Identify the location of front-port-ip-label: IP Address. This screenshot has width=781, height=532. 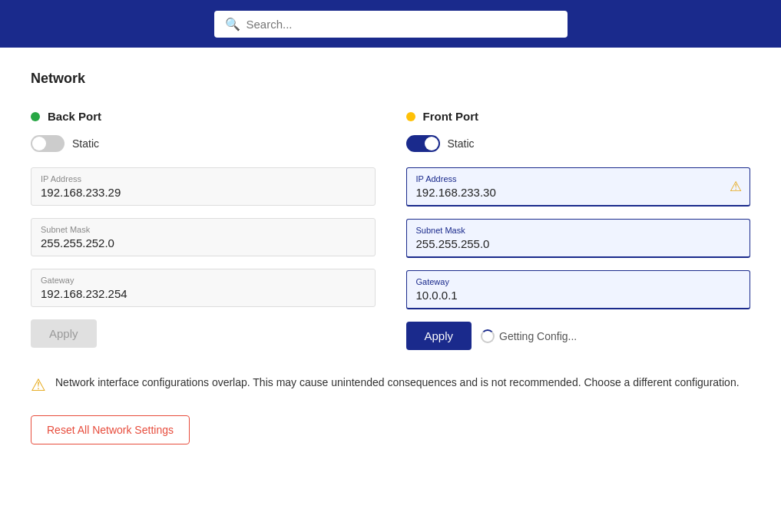
(579, 179).